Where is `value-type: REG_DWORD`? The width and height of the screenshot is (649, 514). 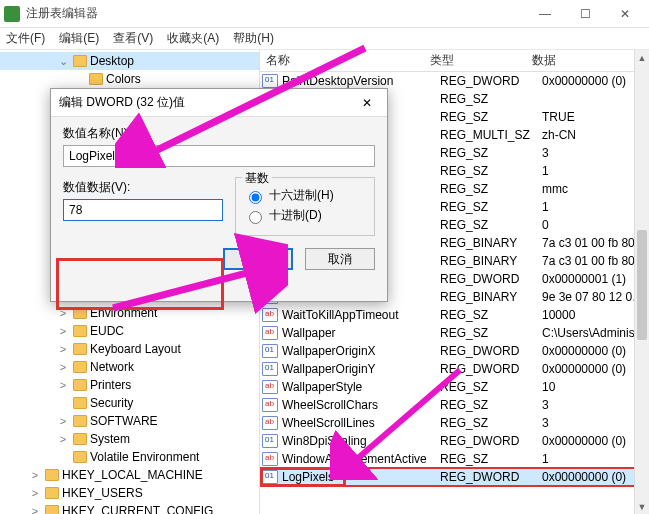
value-type: REG_DWORD is located at coordinates (491, 369).